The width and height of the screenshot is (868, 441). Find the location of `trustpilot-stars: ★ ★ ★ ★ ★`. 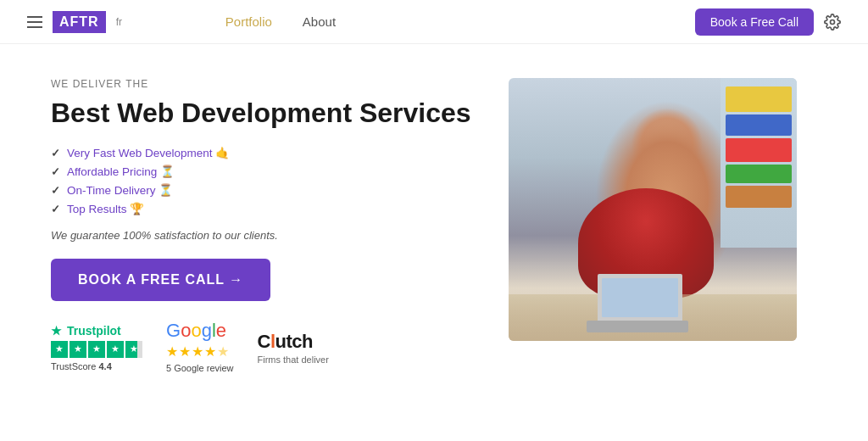

trustpilot-stars: ★ ★ ★ ★ ★ is located at coordinates (97, 349).